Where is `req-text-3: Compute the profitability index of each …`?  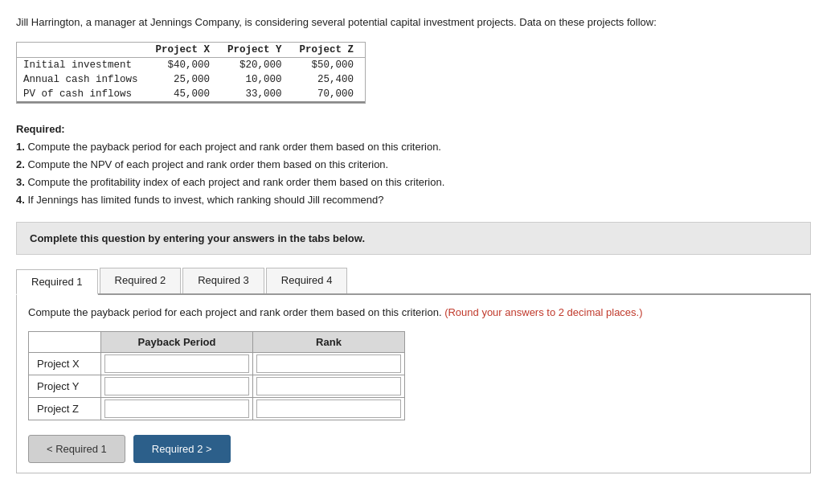
req-text-3: Compute the profitability index of each … is located at coordinates (236, 182).